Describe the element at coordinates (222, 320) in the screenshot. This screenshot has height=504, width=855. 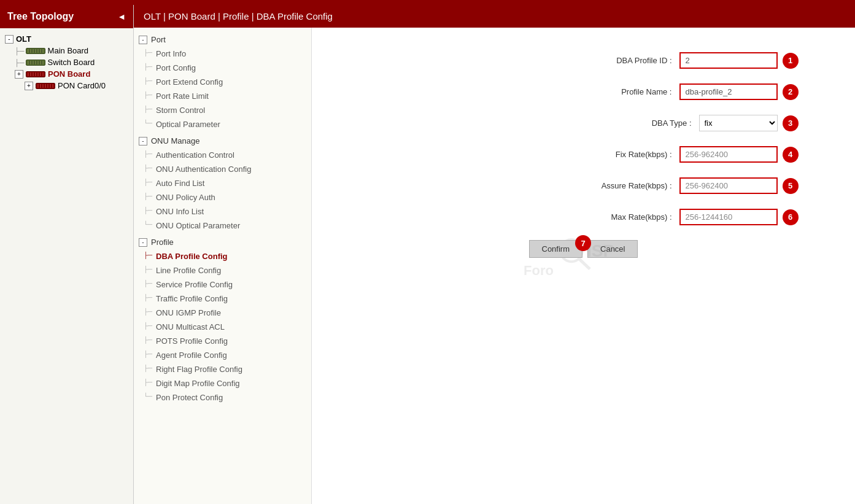
I see `nav-section-profile: - Profile DBA Profile Config Line Profil…` at that location.